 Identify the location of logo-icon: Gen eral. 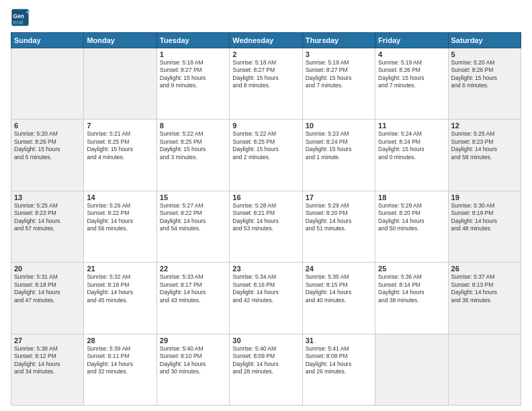
(20, 17).